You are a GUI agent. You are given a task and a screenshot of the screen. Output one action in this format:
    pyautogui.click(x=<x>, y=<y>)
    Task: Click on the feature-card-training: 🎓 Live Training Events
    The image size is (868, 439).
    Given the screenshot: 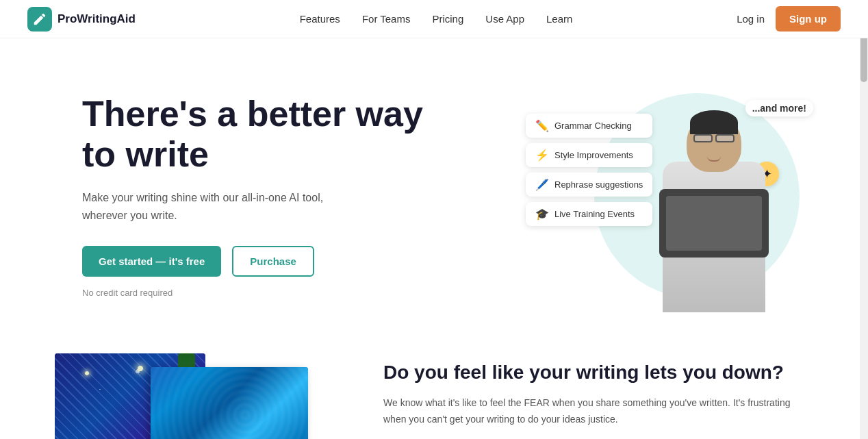 What is the action you would take?
    pyautogui.click(x=589, y=214)
    